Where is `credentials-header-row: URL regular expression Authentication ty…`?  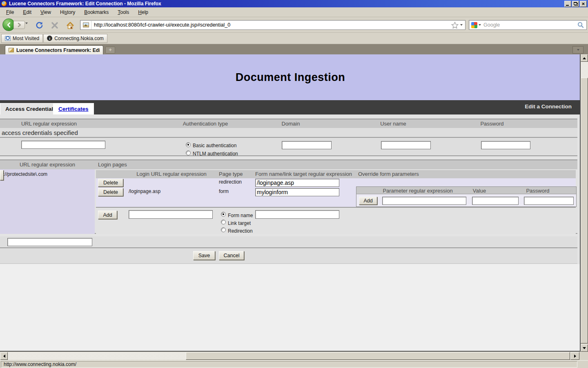 credentials-header-row: URL regular expression Authentication ty… is located at coordinates (289, 123).